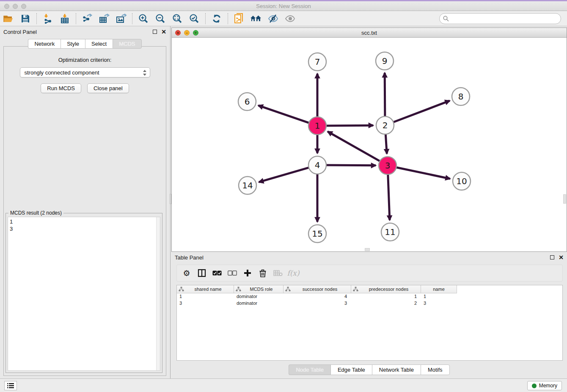 The width and height of the screenshot is (567, 392). I want to click on network-window-titlebar: ✕ − + scc.txt, so click(369, 33).